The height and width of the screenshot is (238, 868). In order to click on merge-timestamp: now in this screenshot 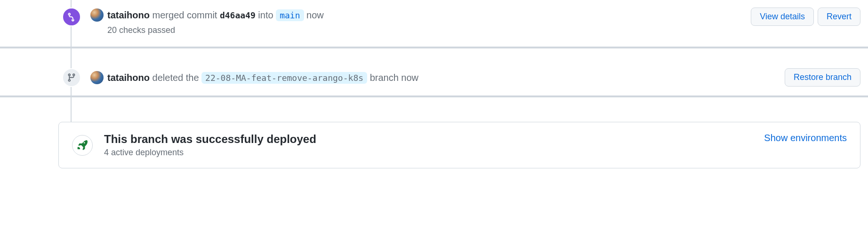, I will do `click(315, 15)`.